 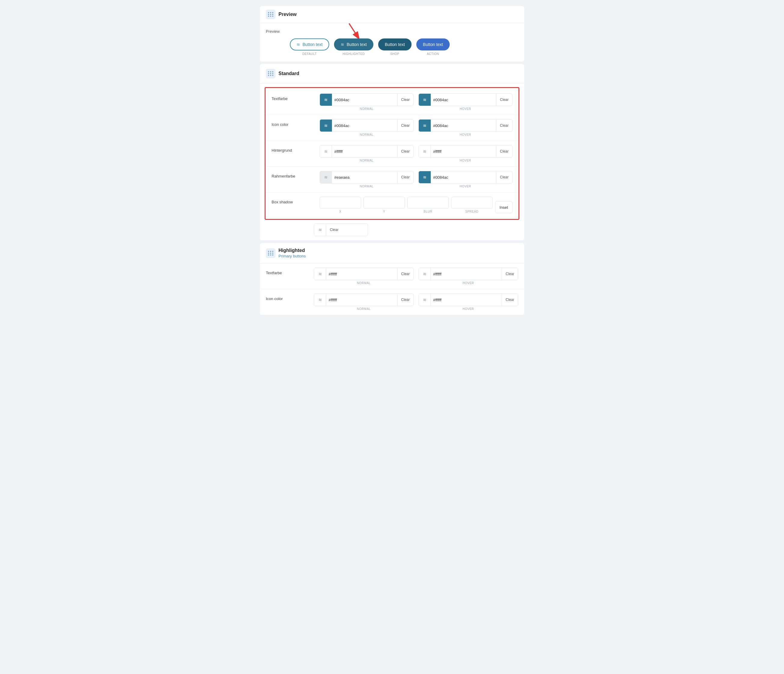 I want to click on textfarbe-normal-value, so click(x=364, y=100).